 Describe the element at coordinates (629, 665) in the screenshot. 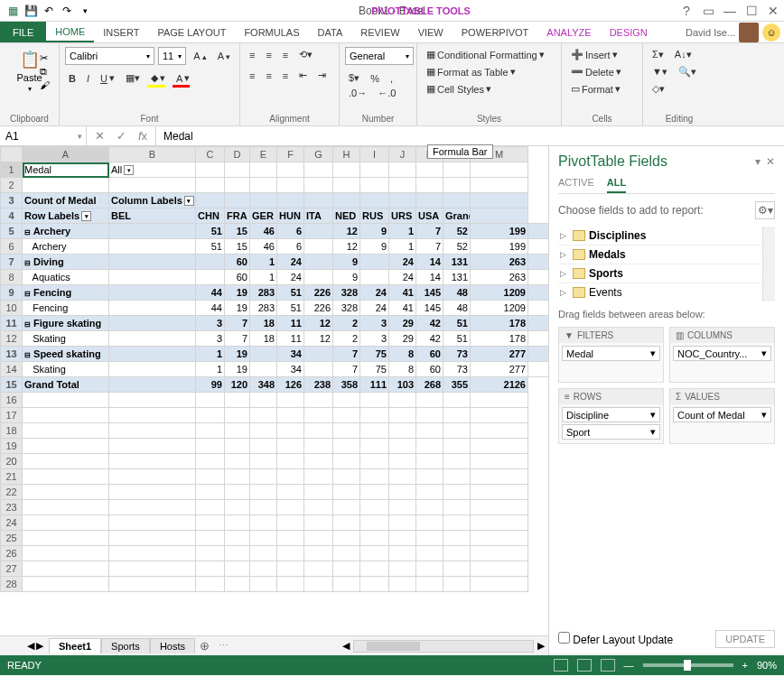

I see `zoom-out-icon: —` at that location.